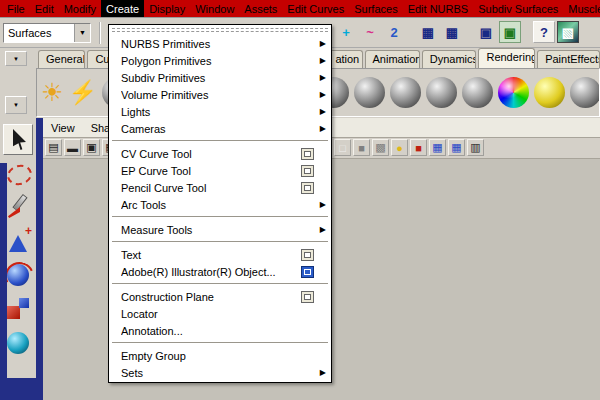  What do you see at coordinates (18, 242) in the screenshot?
I see `move-tool` at bounding box center [18, 242].